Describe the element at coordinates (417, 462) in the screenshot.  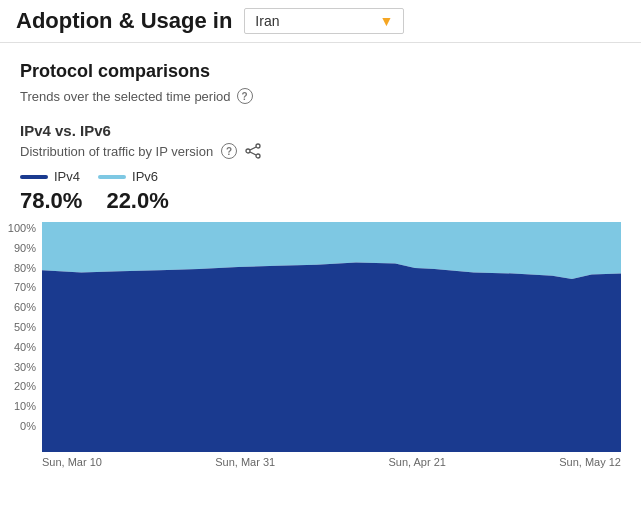
I see `x-label-3: Sun, Apr 21` at that location.